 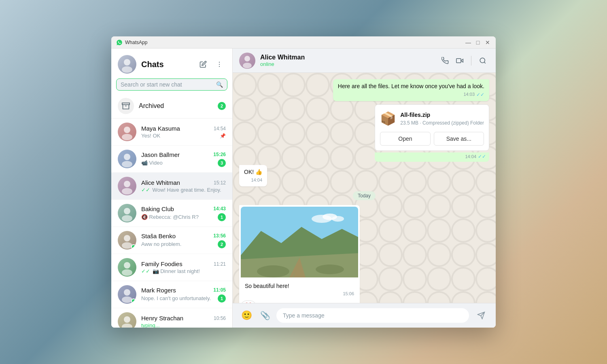 What do you see at coordinates (126, 106) in the screenshot?
I see `archive-icon` at bounding box center [126, 106].